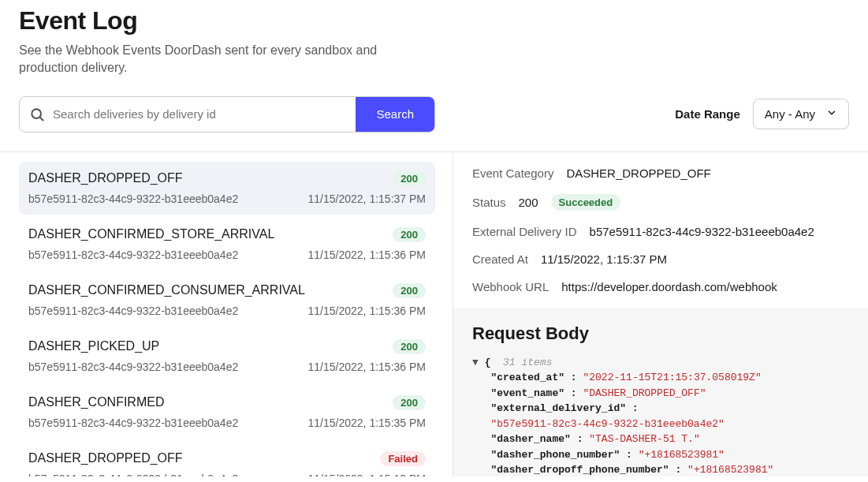 This screenshot has height=482, width=868. Describe the element at coordinates (489, 202) in the screenshot. I see `detail-status-label: Status` at that location.